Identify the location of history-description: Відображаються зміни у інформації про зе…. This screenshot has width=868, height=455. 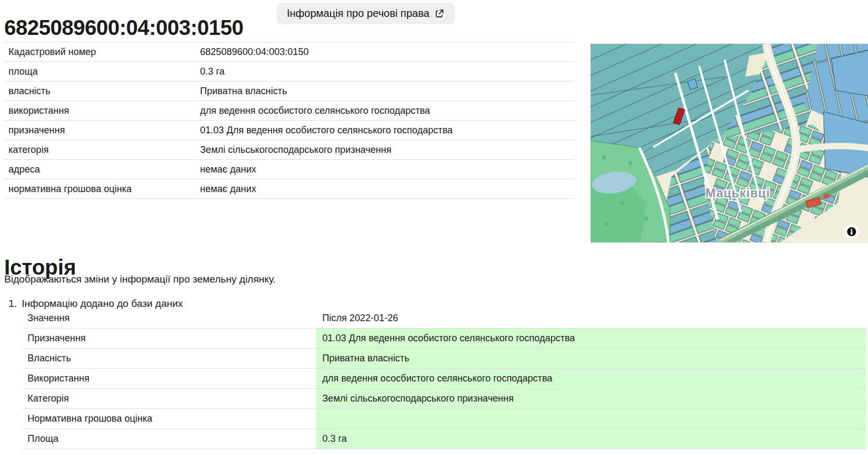
(140, 279).